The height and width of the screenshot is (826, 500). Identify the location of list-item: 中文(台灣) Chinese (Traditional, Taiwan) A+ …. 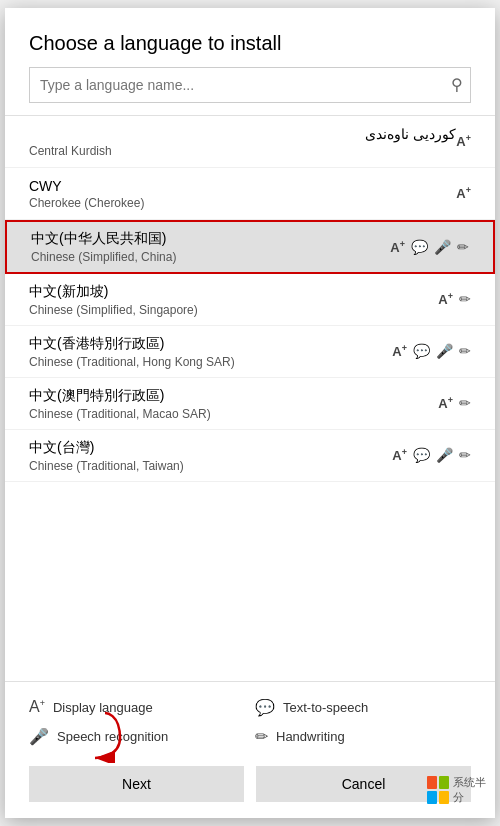
(250, 456).